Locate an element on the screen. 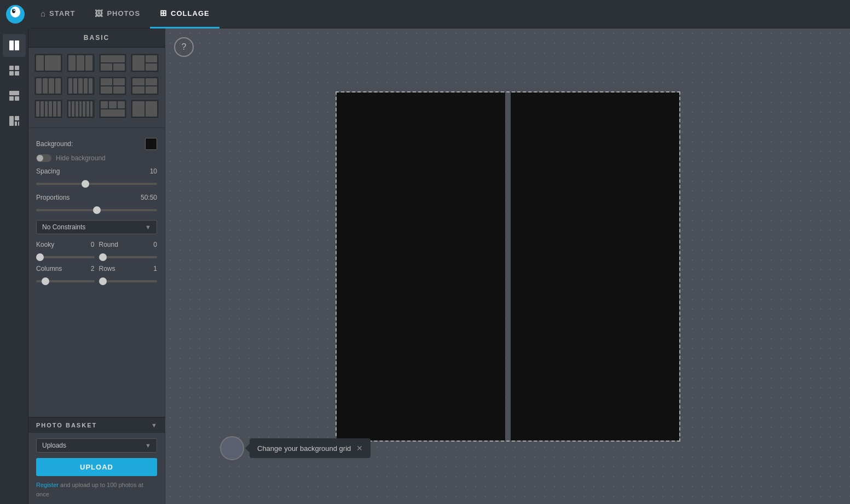  icon-bar-panels is located at coordinates (14, 96).